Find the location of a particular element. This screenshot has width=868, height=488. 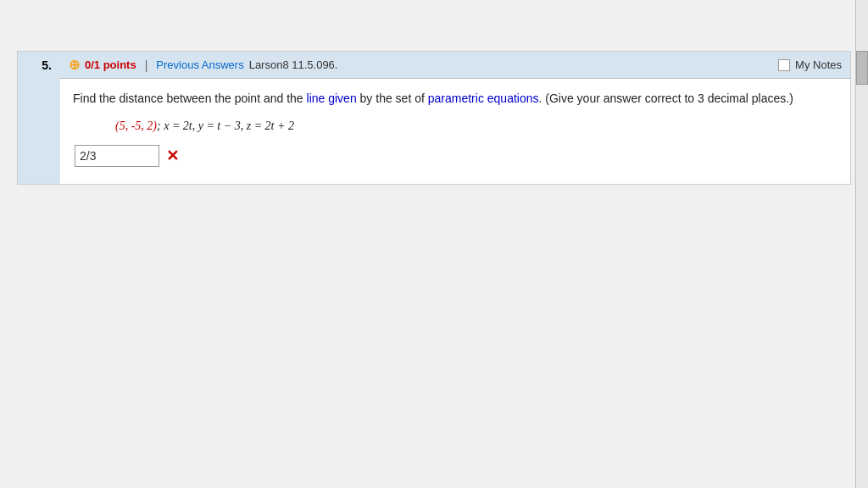

question-text-part3: . (Give your answer correct to 3 decimal… is located at coordinates (666, 98).